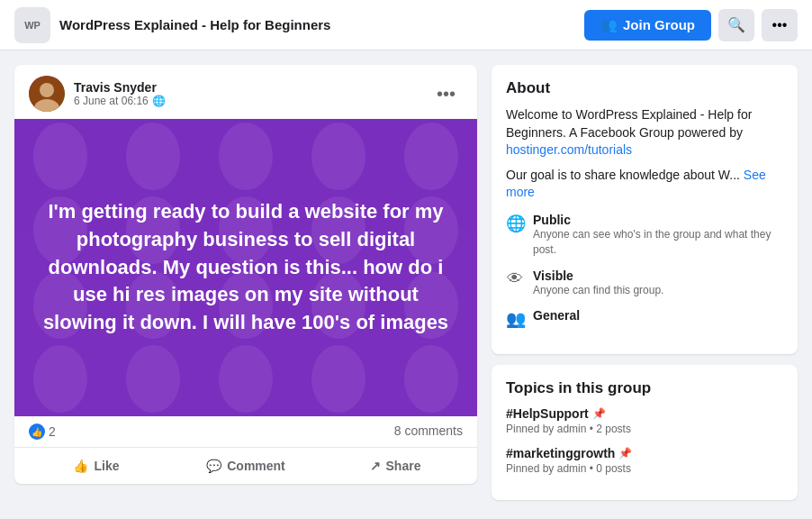  What do you see at coordinates (42, 432) in the screenshot?
I see `like-count: 👍 2` at bounding box center [42, 432].